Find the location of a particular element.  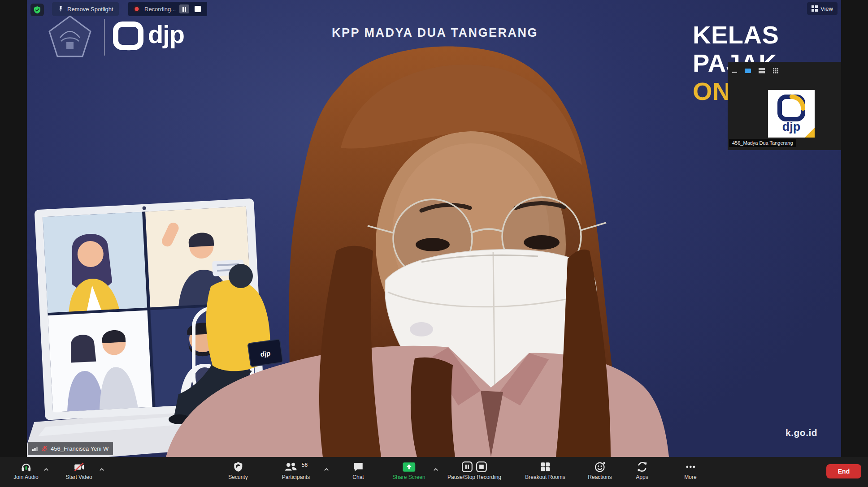

breakout-rooms-button: Breakout Rooms is located at coordinates (545, 470).